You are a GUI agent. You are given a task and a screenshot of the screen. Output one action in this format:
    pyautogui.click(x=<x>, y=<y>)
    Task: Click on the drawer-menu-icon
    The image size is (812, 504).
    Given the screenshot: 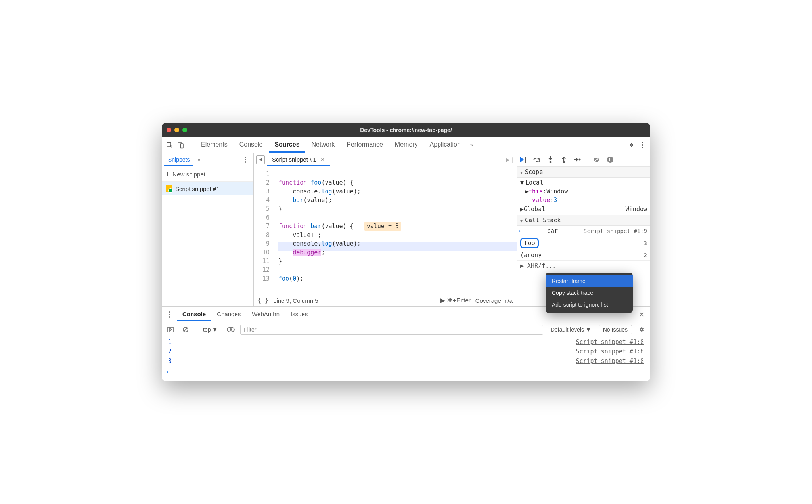 What is the action you would take?
    pyautogui.click(x=170, y=315)
    